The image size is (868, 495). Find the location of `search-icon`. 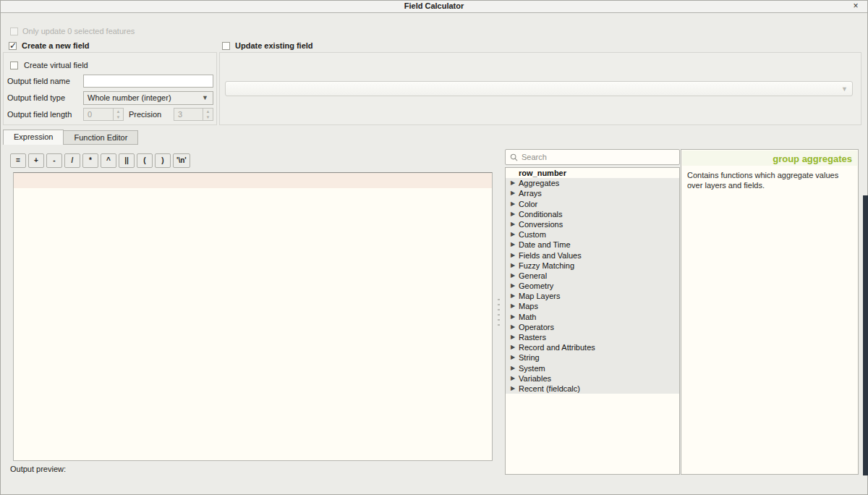

search-icon is located at coordinates (514, 158).